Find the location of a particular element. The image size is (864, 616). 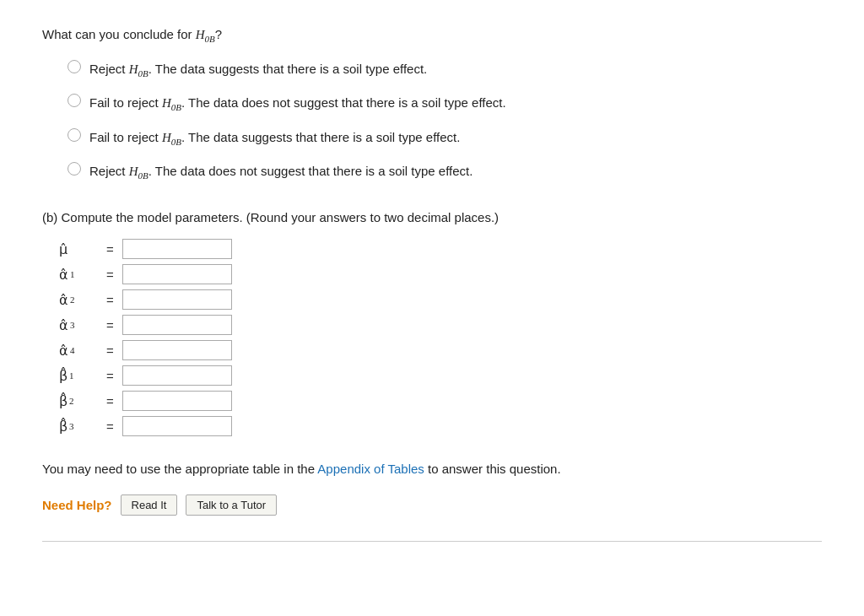

param-row-beta2: β̂2 = is located at coordinates (440, 401).